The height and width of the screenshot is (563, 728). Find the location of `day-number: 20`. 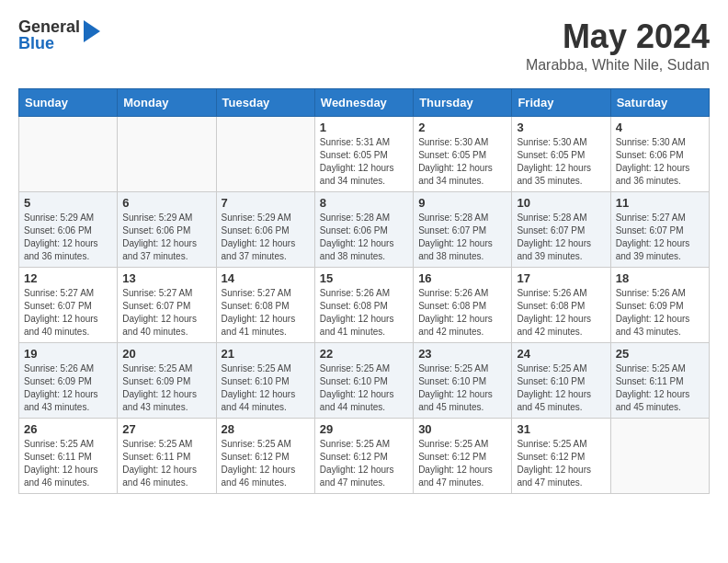

day-number: 20 is located at coordinates (166, 353).